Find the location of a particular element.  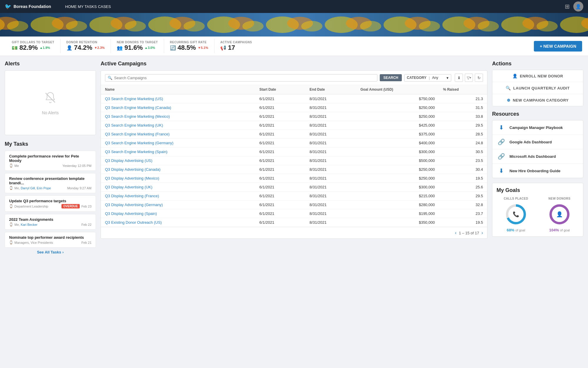

col-pct-raised: % Raised is located at coordinates (463, 89).